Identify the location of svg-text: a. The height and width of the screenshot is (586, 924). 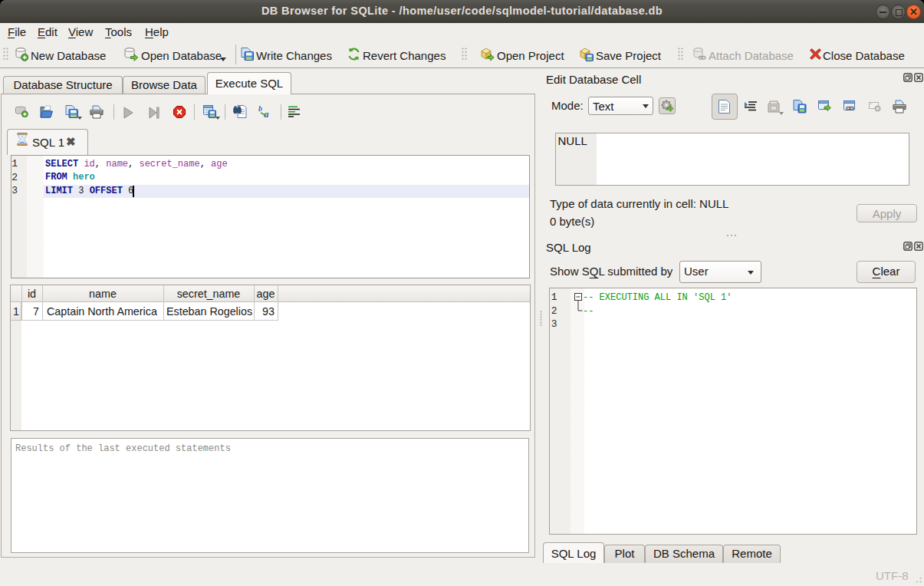
(267, 114).